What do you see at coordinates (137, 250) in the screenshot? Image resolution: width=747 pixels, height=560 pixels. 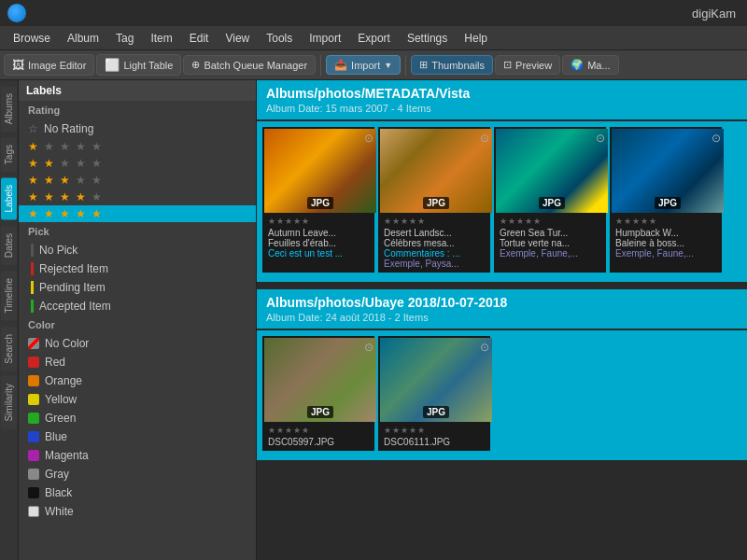 I see `no-pick-item: No Pick` at bounding box center [137, 250].